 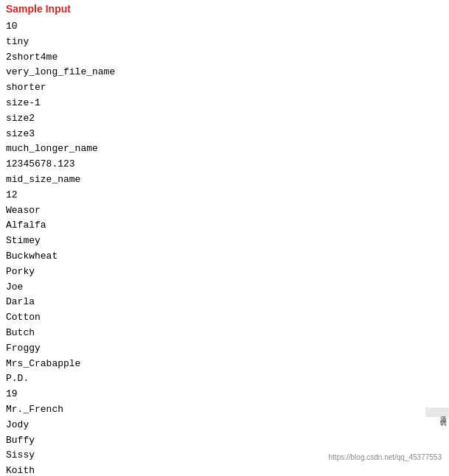 What do you see at coordinates (224, 225) in the screenshot?
I see `list-item: Alfalfa` at bounding box center [224, 225].